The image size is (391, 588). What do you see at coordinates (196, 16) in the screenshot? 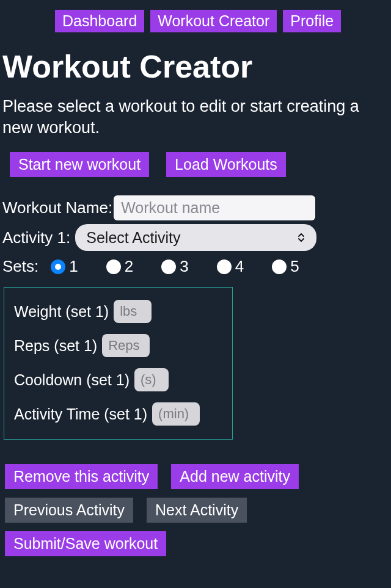
I see `top-nav: Dashboard Workout Creator Profile` at bounding box center [196, 16].